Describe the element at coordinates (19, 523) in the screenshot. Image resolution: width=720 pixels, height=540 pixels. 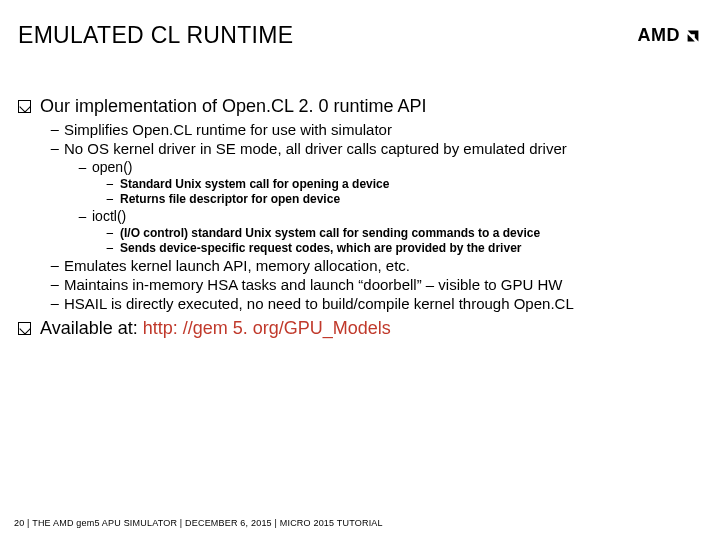
I see `page-number: 20` at that location.